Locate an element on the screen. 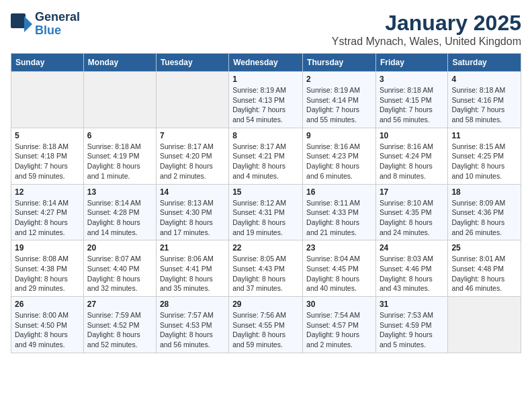 The width and height of the screenshot is (532, 411). day-info: Sunrise: 8:18 AMSunset: 4:16 PMDaylight:… is located at coordinates (478, 105).